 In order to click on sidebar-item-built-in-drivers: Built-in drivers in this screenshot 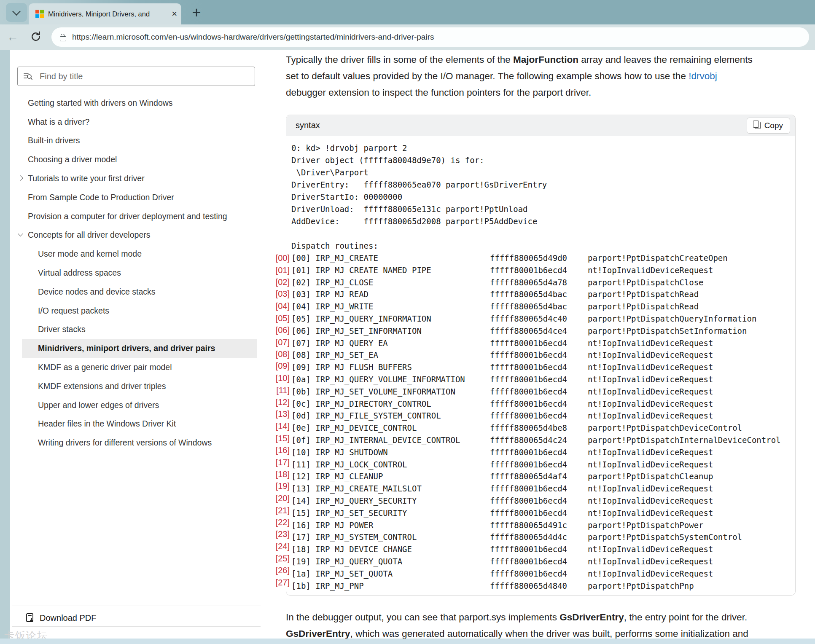, I will do `click(140, 141)`.